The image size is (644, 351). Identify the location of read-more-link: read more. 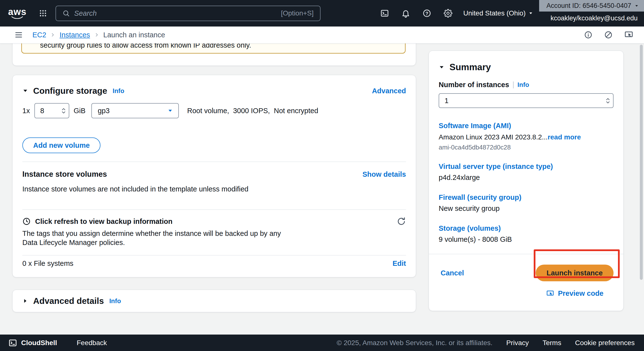
(564, 137).